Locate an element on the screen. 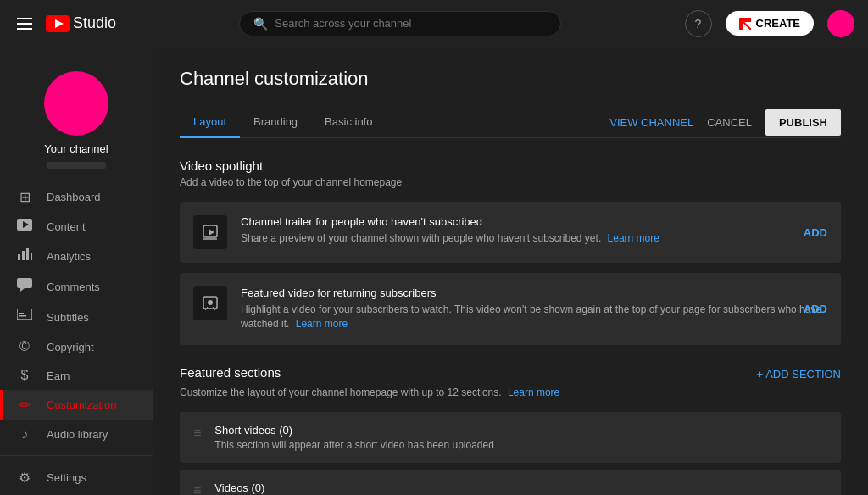 This screenshot has width=868, height=495. featured-sections-header: Featured sections + ADD SECTION is located at coordinates (510, 375).